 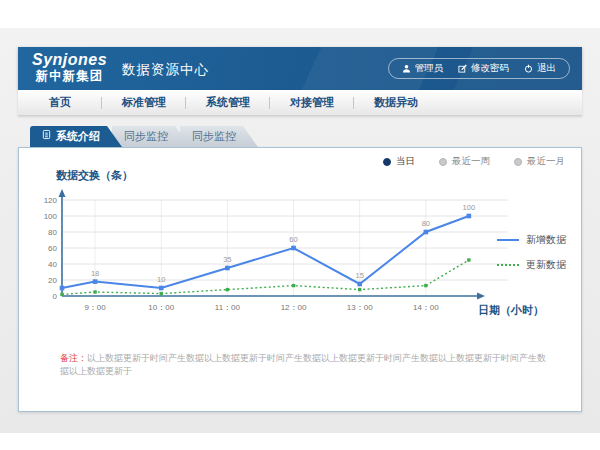 I want to click on change-password-button: 修改密码, so click(x=484, y=68).